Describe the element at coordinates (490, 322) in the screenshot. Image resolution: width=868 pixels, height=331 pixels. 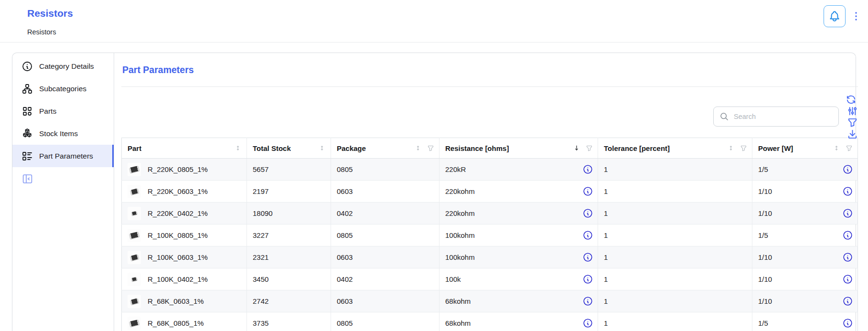
I see `table-row: R_68K_0805_1%3735080568kohm11/5` at that location.